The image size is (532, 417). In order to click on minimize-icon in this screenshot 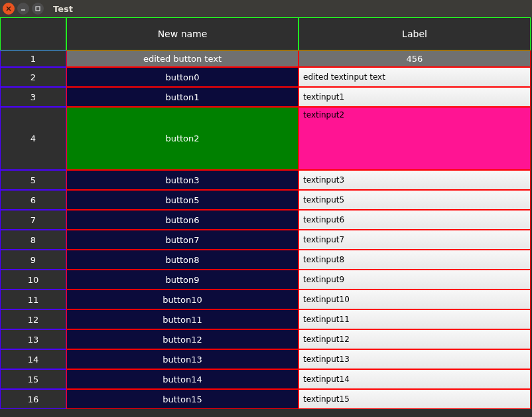, I will do `click(23, 9)`.